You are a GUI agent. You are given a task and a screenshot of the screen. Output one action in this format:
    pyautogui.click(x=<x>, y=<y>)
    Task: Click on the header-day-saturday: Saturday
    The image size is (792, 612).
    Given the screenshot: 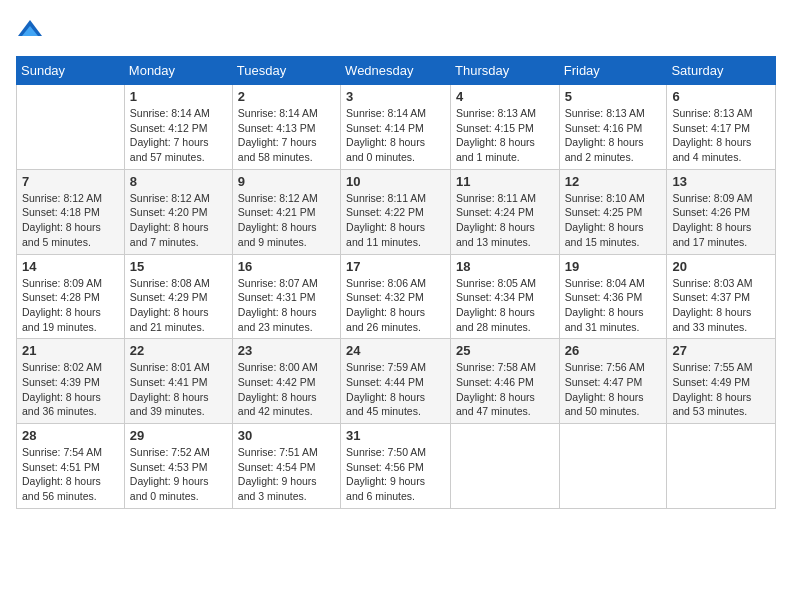 What is the action you would take?
    pyautogui.click(x=722, y=71)
    